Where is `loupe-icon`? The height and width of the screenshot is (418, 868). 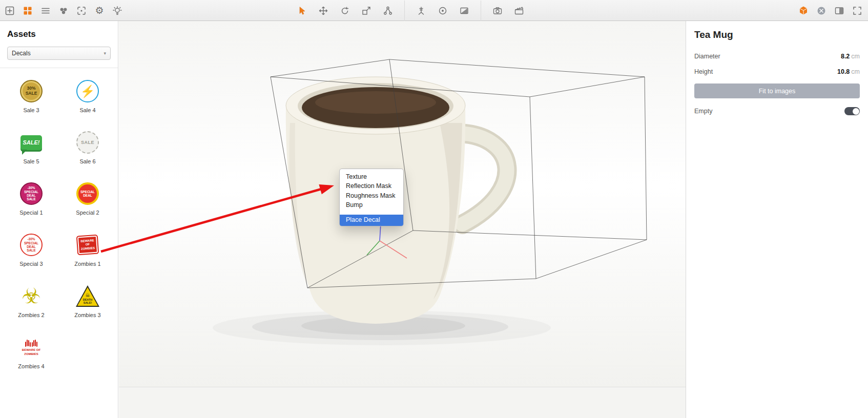
loupe-icon is located at coordinates (443, 11).